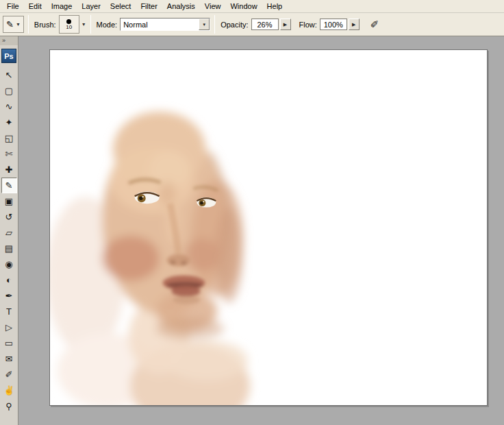  What do you see at coordinates (121, 6) in the screenshot?
I see `menu-item-select: Select` at bounding box center [121, 6].